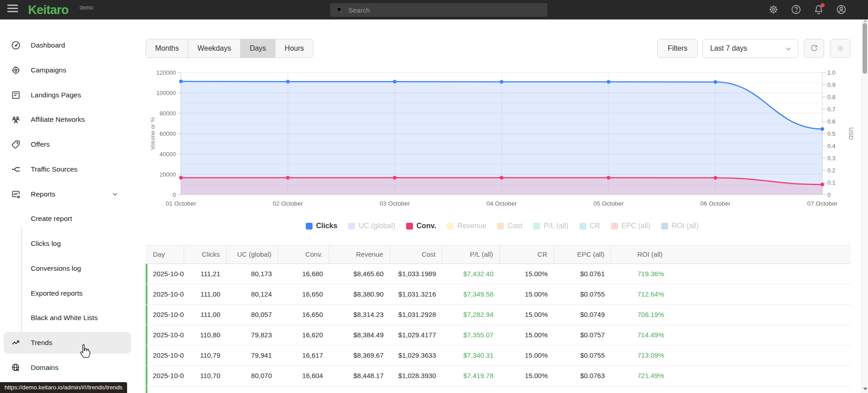 Image resolution: width=868 pixels, height=393 pixels. What do you see at coordinates (471, 254) in the screenshot?
I see `column-header-p-l-all: P/L (all)` at bounding box center [471, 254].